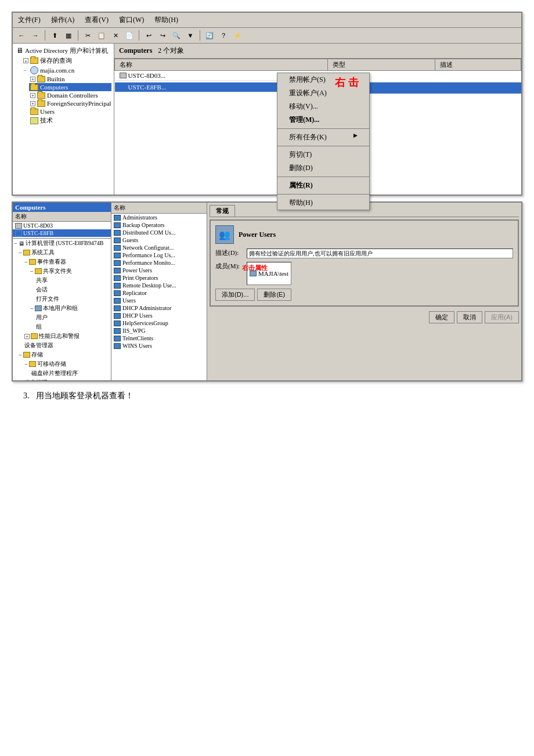 This screenshot has height=756, width=534. I want to click on mid-item-5: Performance Log Us..., so click(159, 255).